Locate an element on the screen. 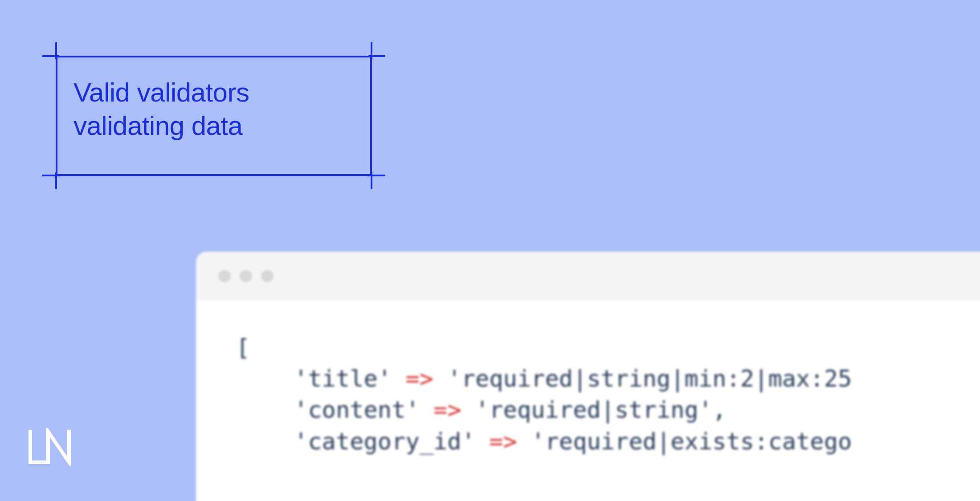  title-frame: Valid validators validating data is located at coordinates (214, 116).